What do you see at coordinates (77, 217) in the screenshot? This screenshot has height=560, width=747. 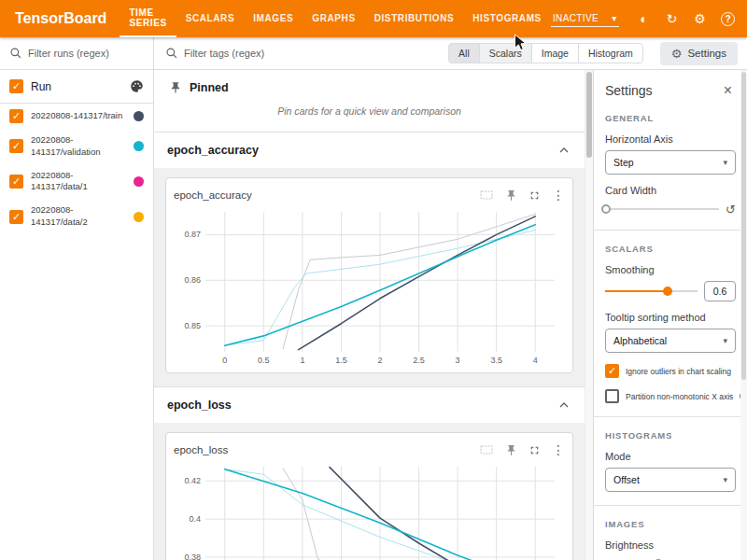 I see `run-row-data-2: ✓ 20220808-141317/data/2` at bounding box center [77, 217].